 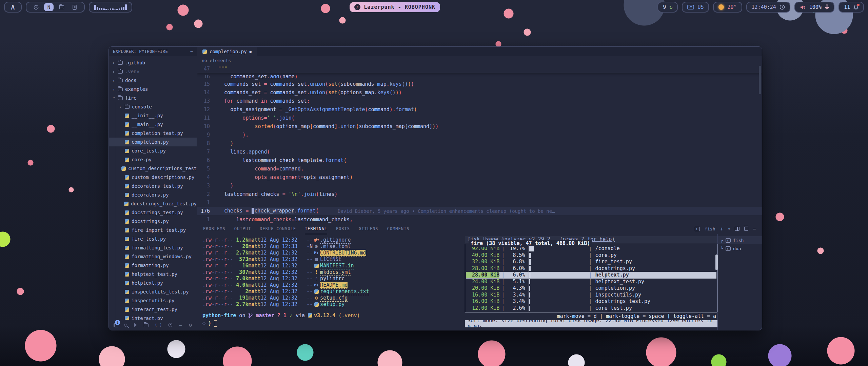 I want to click on file-name: MANIFEST.in, so click(x=337, y=266).